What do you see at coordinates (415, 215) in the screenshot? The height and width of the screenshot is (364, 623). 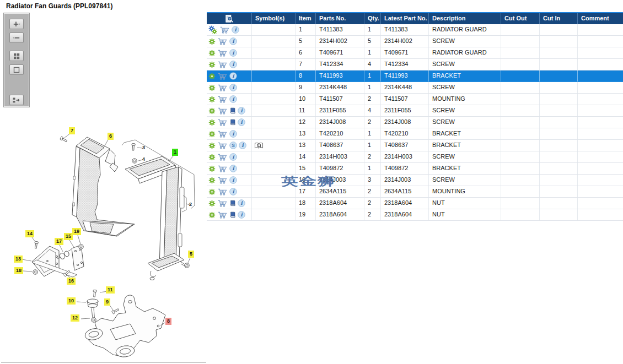 I see `table-row: 192318A60422318A604NUT` at bounding box center [415, 215].